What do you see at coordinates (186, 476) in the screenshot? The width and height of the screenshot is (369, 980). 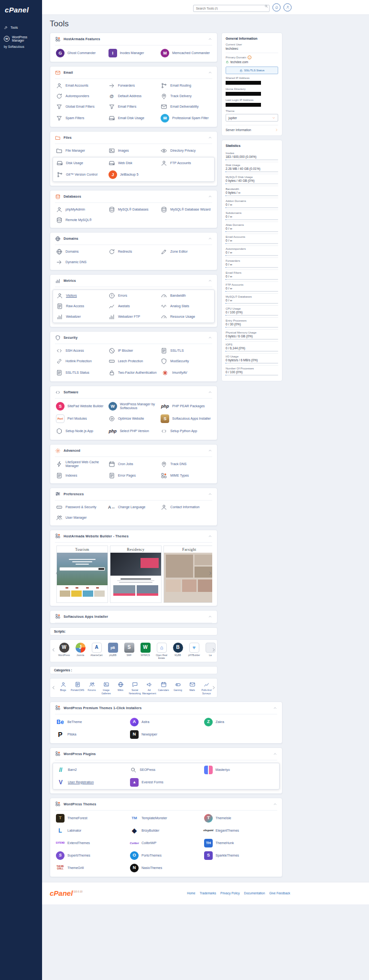 I see `tool-item-mime-types: MIME Types` at bounding box center [186, 476].